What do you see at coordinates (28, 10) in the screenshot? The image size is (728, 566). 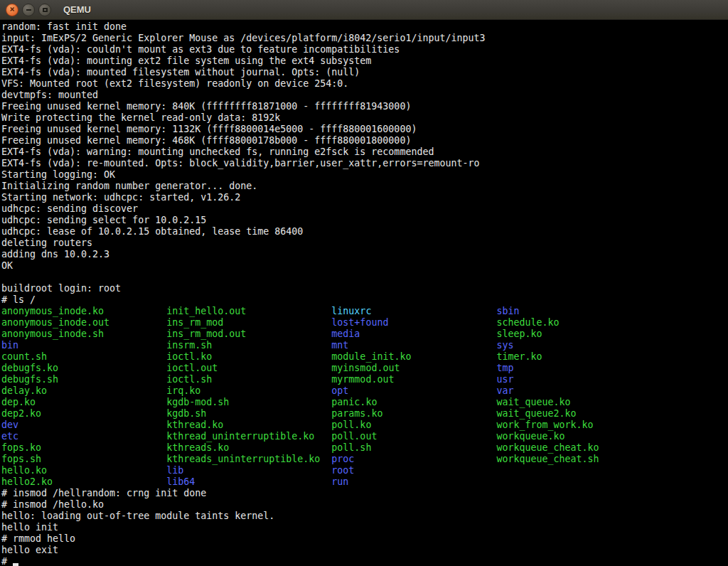 I see `minimize-icon` at bounding box center [28, 10].